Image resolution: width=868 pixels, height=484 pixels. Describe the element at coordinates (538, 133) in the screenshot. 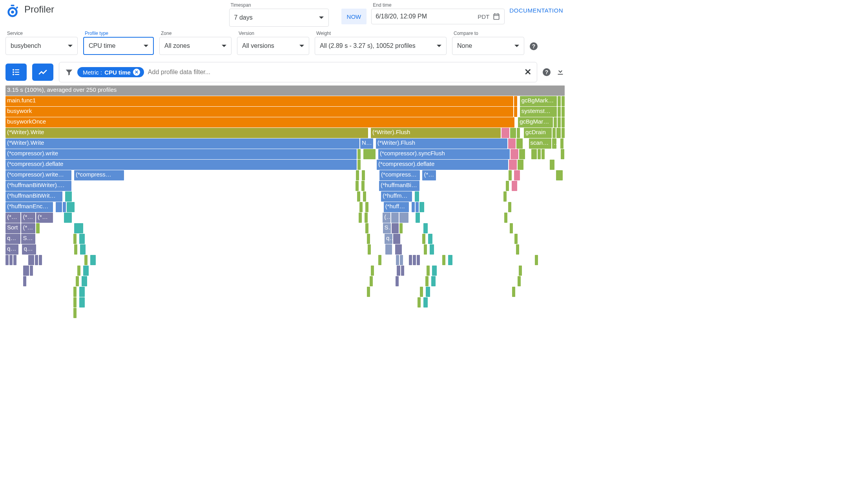

I see `flame-frame: gcDrain` at that location.